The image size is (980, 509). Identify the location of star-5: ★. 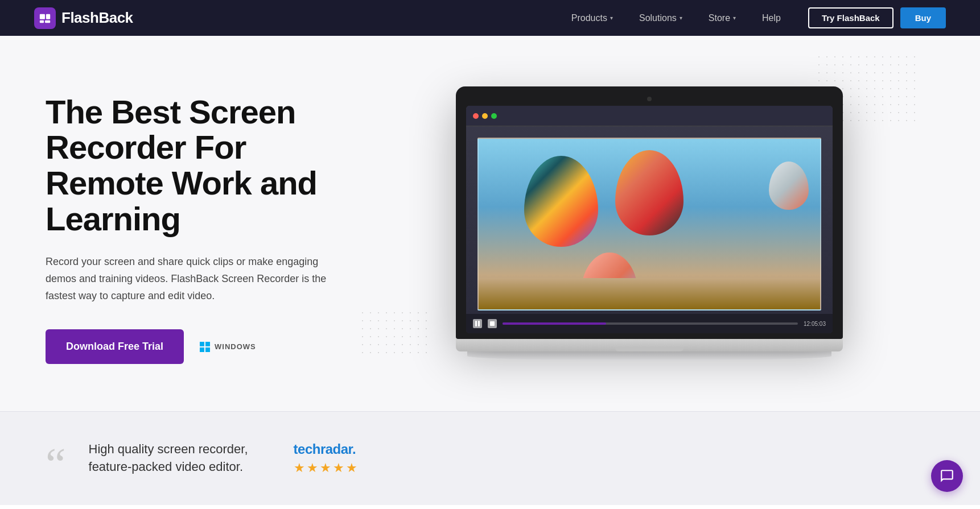
(352, 468).